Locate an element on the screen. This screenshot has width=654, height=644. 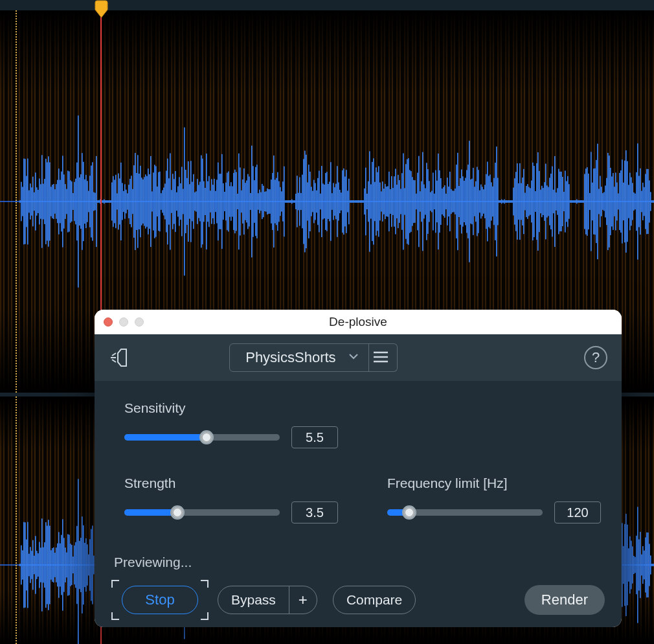
sensitivity-value: 5.5 is located at coordinates (315, 437).